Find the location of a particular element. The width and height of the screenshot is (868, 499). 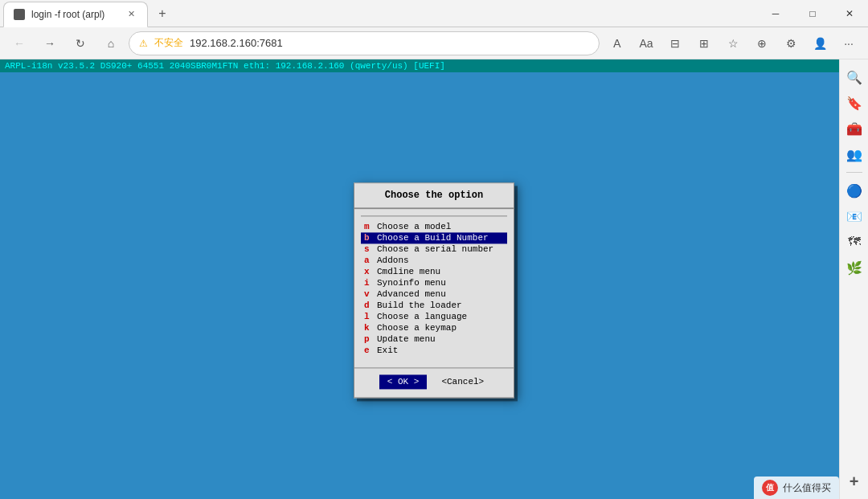

collections-button: ⊕ is located at coordinates (762, 43).